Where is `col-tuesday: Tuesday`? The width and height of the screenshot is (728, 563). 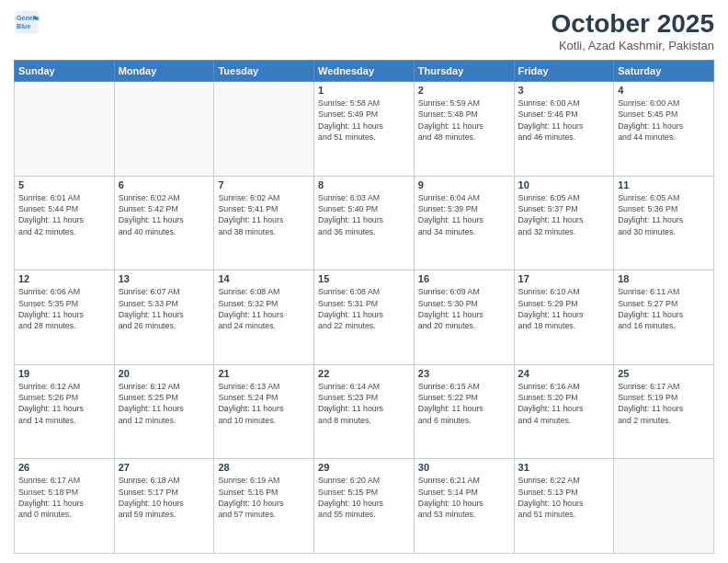 col-tuesday: Tuesday is located at coordinates (265, 72).